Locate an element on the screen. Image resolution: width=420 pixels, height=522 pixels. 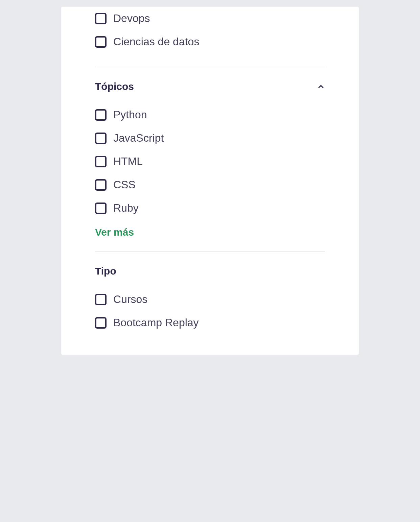
trailing-filter-items: Devops Ciencias de datos is located at coordinates (210, 37).